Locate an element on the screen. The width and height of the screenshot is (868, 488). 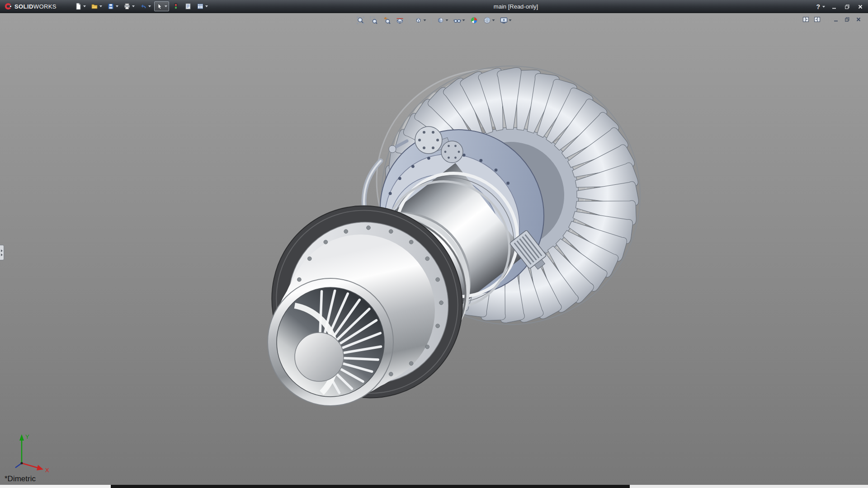
view-settings-button is located at coordinates (506, 20).